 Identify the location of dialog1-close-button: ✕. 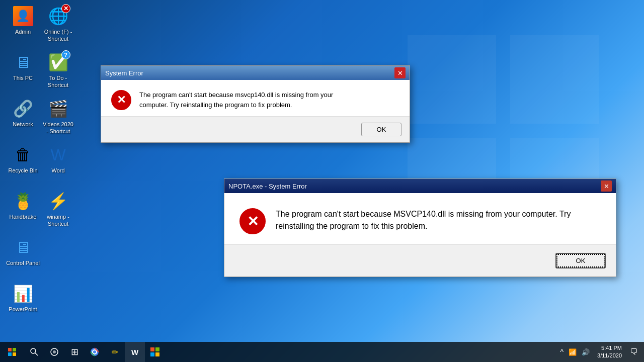
(400, 73).